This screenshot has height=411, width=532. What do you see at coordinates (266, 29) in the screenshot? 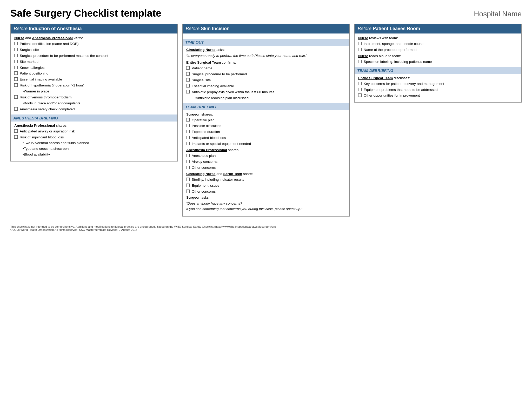
I see `col-header-col2: Before Skin Incision` at bounding box center [266, 29].